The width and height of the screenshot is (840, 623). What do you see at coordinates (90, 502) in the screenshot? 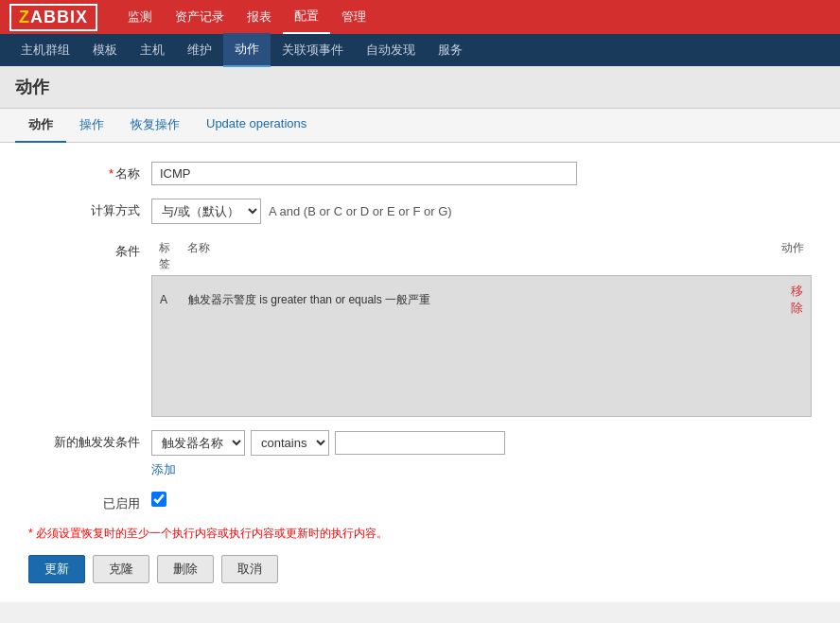
I see `enabled-label: 已启用` at bounding box center [90, 502].